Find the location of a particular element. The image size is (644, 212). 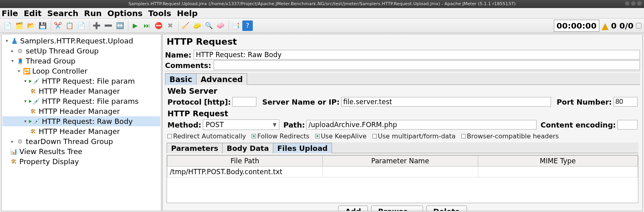

table-row: /tmp/HTTP.POST.Body.content.txt is located at coordinates (402, 172).